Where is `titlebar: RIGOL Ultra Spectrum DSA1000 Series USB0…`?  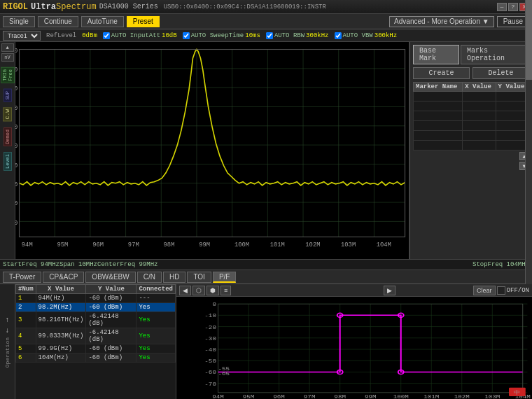 titlebar: RIGOL Ultra Spectrum DSA1000 Series USB0… is located at coordinates (266, 7).